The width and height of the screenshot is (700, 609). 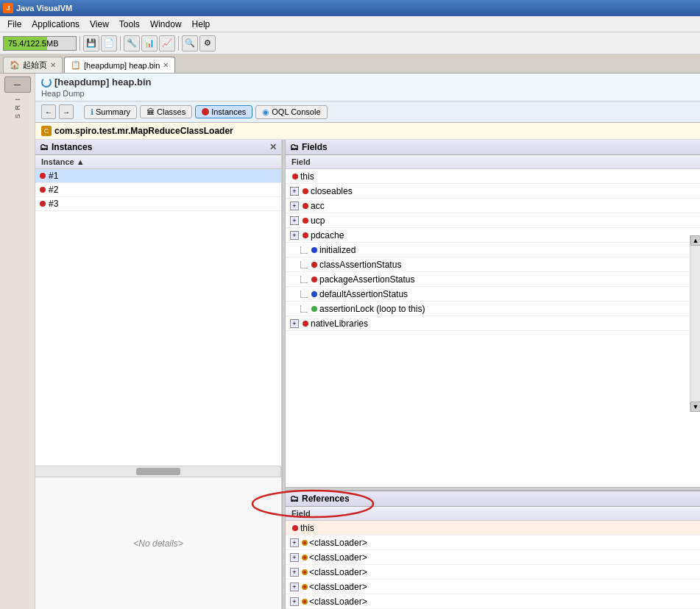 I want to click on nav-classes: 🏛 Classes, so click(x=166, y=112).